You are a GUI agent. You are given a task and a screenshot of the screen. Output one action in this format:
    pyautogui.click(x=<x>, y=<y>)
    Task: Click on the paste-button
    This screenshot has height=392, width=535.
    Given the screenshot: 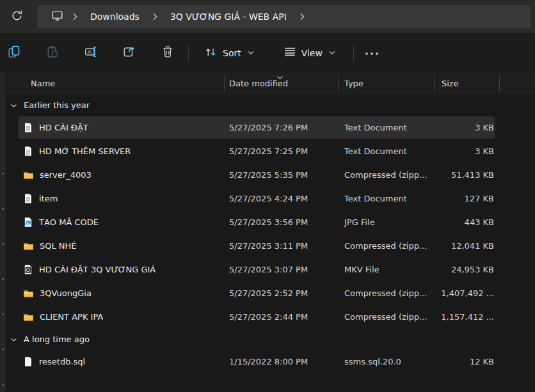 What is the action you would take?
    pyautogui.click(x=52, y=53)
    